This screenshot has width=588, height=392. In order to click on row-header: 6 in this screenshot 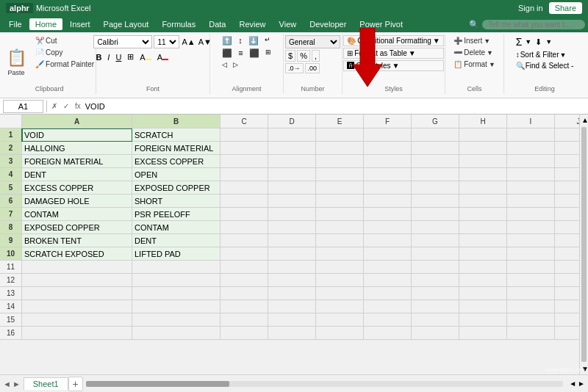, I will do `click(11, 201)`.